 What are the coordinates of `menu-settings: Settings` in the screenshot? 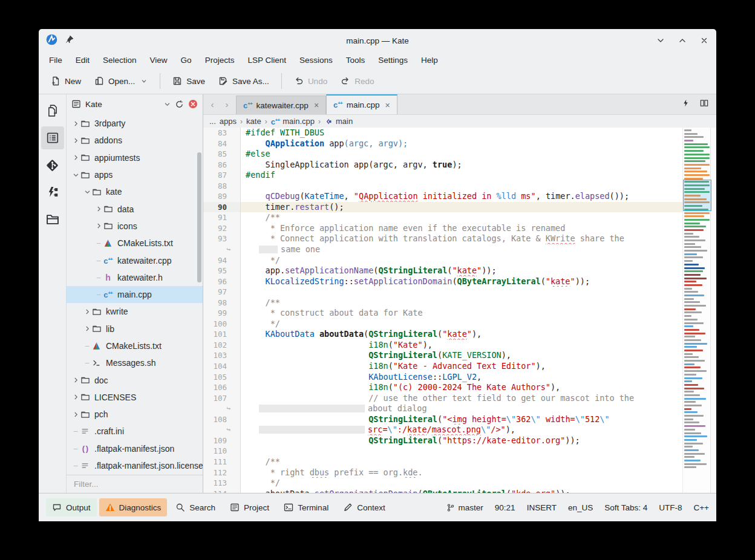 It's located at (393, 60).